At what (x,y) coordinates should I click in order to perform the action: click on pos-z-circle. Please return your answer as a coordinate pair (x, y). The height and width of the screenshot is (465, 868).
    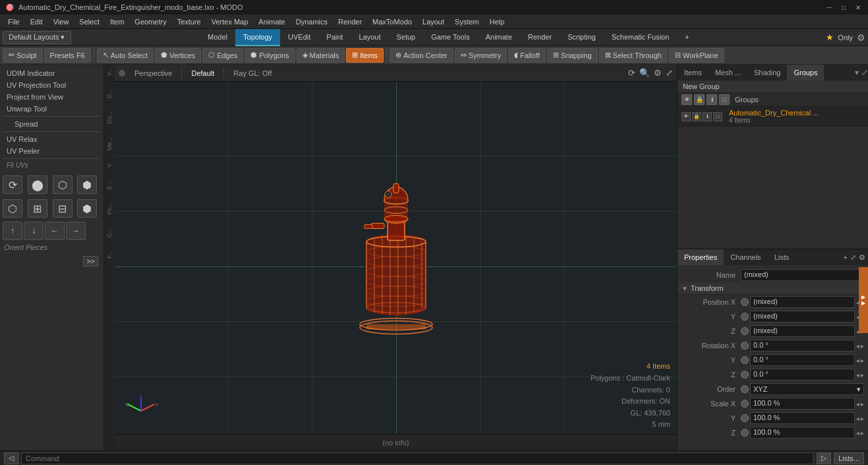
    Looking at the image, I should click on (745, 331).